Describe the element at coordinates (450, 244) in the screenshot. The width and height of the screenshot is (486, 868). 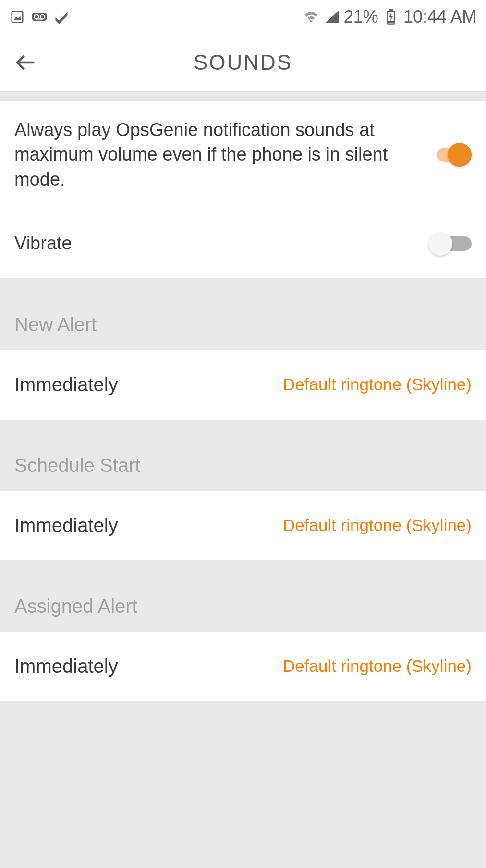
I see `vibrate-toggle` at that location.